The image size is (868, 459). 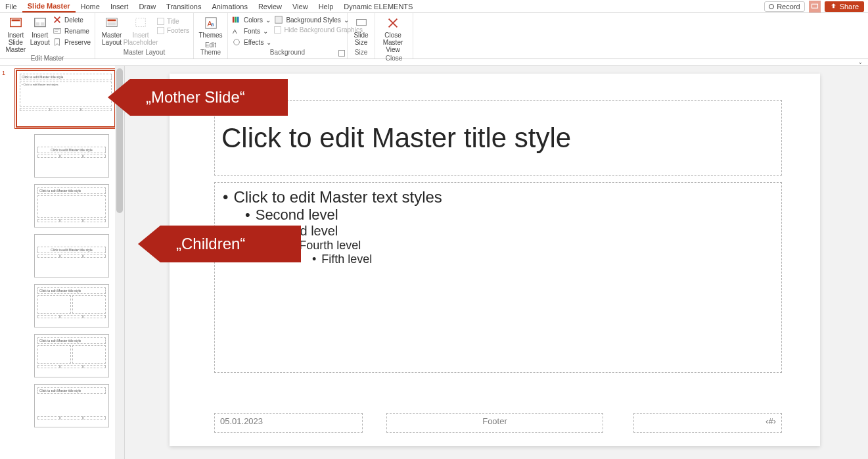 What do you see at coordinates (378, 7) in the screenshot?
I see `tab-dynamic-elements: Dynamic ELEMENTS` at bounding box center [378, 7].